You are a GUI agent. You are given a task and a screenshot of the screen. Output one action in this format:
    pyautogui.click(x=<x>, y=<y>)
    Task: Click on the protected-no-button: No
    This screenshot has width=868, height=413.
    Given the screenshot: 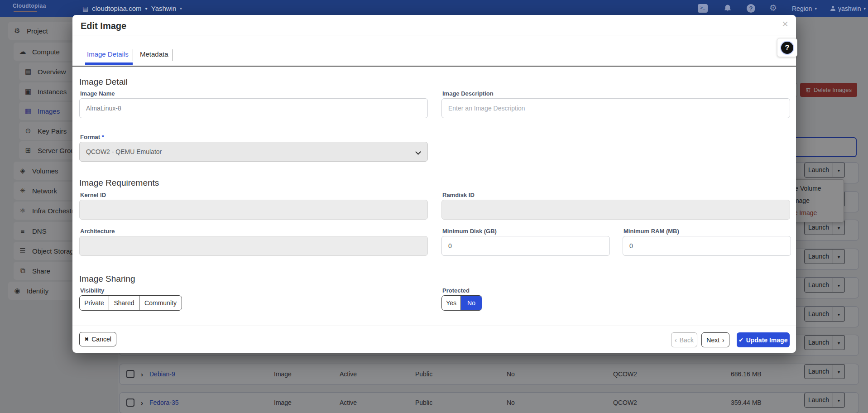 What is the action you would take?
    pyautogui.click(x=471, y=303)
    